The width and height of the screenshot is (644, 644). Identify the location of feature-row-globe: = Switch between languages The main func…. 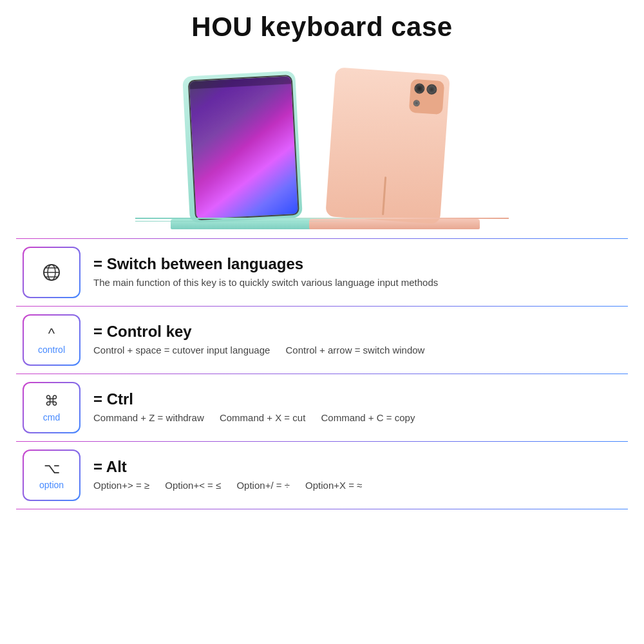
(322, 272).